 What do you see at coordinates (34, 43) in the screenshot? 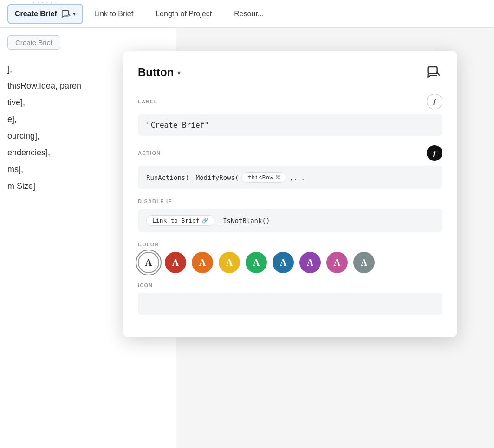
I see `sub-tab-label: Create Brief` at bounding box center [34, 43].